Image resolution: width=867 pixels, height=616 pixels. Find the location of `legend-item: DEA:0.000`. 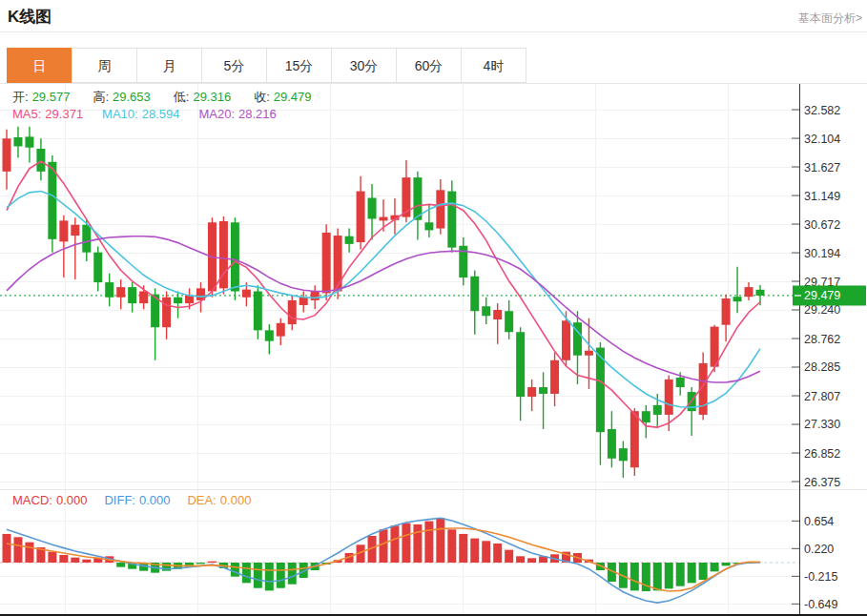

legend-item: DEA:0.000 is located at coordinates (219, 500).